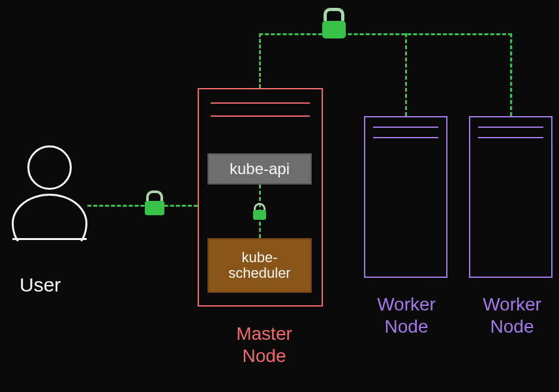 This screenshot has height=392, width=559. Describe the element at coordinates (511, 74) in the screenshot. I see `connection-top-worker2` at that location.